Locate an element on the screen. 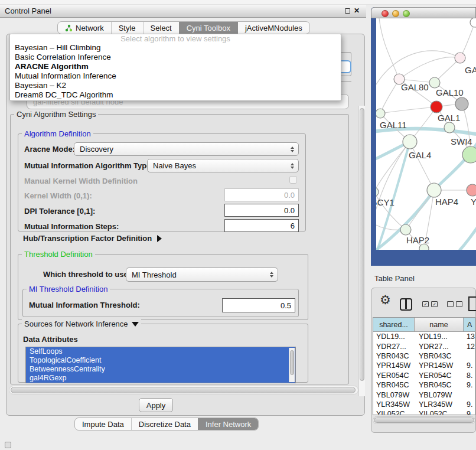 Image resolution: width=476 pixels, height=450 pixels. tab-infer-network: Infer Network is located at coordinates (228, 424).